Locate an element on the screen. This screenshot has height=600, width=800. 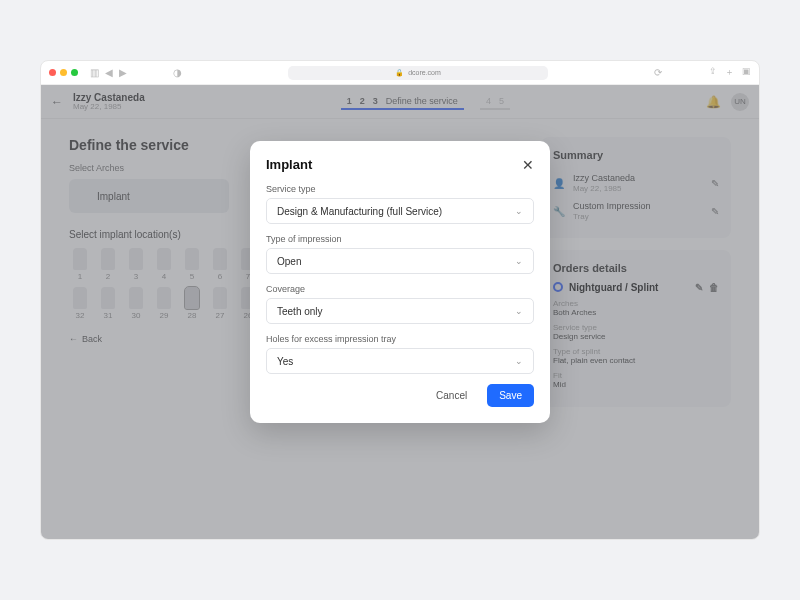
minimize-window-icon is located at coordinates (64, 72).